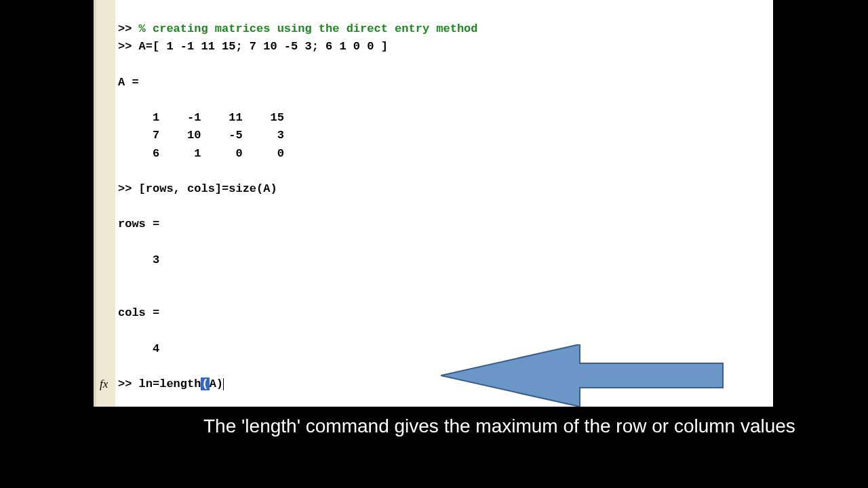  What do you see at coordinates (138, 260) in the screenshot?
I see `rows-value: 3` at bounding box center [138, 260].